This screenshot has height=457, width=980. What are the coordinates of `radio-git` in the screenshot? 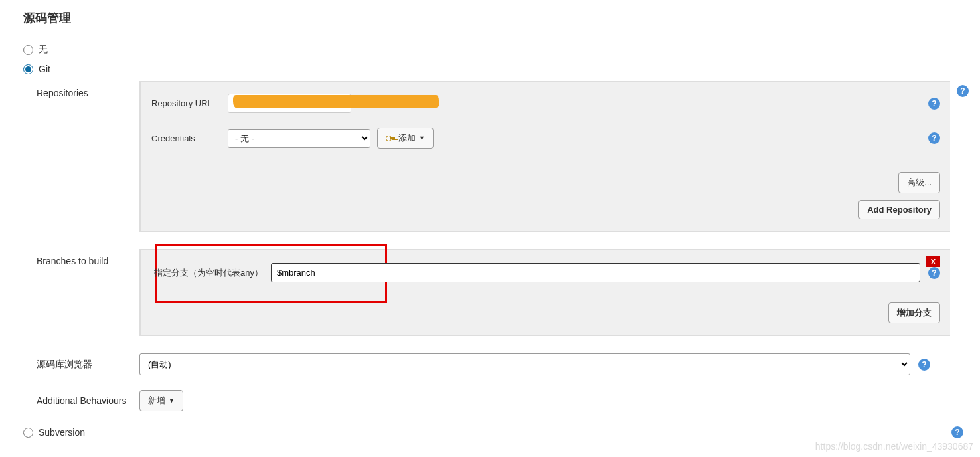 It's located at (28, 69).